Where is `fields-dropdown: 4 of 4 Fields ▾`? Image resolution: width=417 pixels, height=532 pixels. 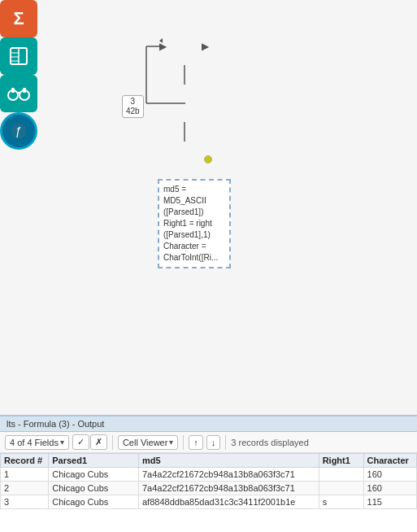 fields-dropdown: 4 of 4 Fields ▾ is located at coordinates (37, 443).